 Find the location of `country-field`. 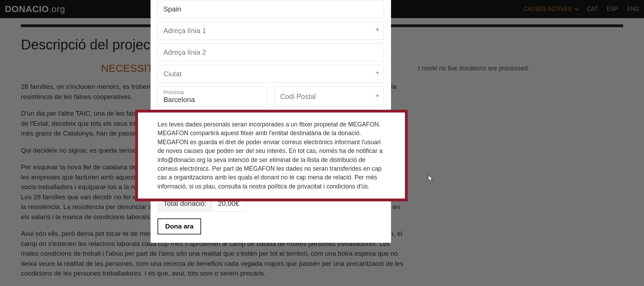

country-field is located at coordinates (271, 9).